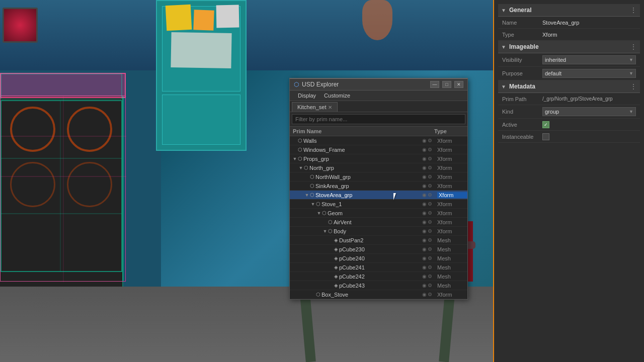 The image size is (644, 362). What do you see at coordinates (378, 267) in the screenshot?
I see `tree-row: ◈ pCube241 ◉ ⚙ Mesh` at bounding box center [378, 267].